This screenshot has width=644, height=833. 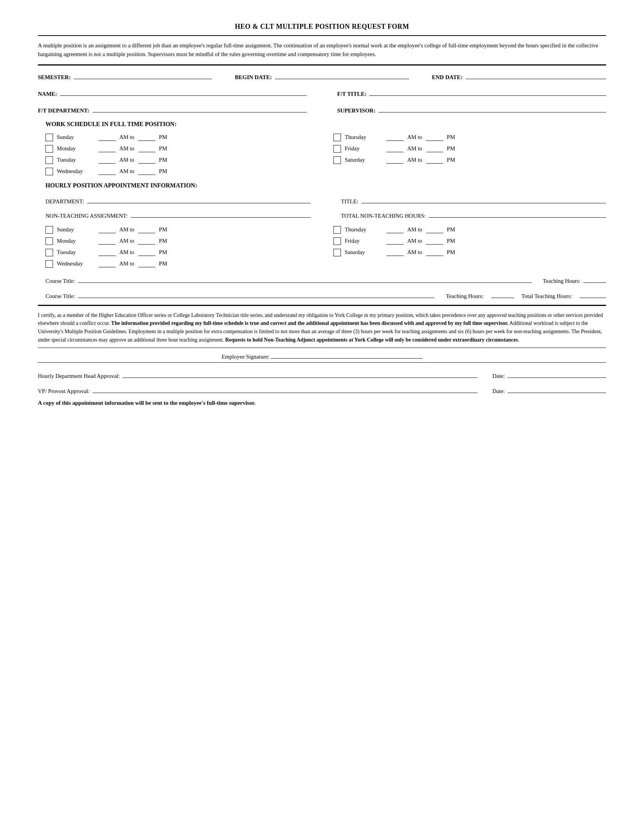 What do you see at coordinates (322, 305) in the screenshot?
I see `cert-divider-top` at bounding box center [322, 305].